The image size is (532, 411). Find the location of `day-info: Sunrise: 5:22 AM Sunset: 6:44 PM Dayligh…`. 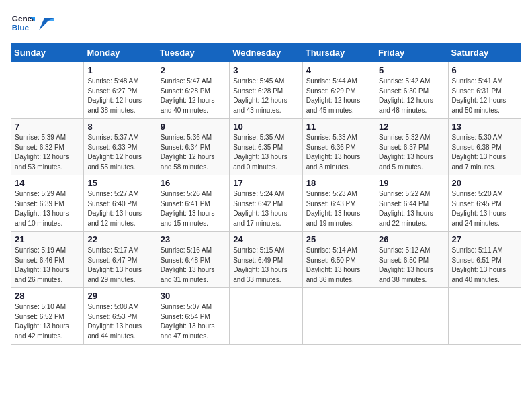

day-info: Sunrise: 5:22 AM Sunset: 6:44 PM Dayligh… is located at coordinates (411, 209).